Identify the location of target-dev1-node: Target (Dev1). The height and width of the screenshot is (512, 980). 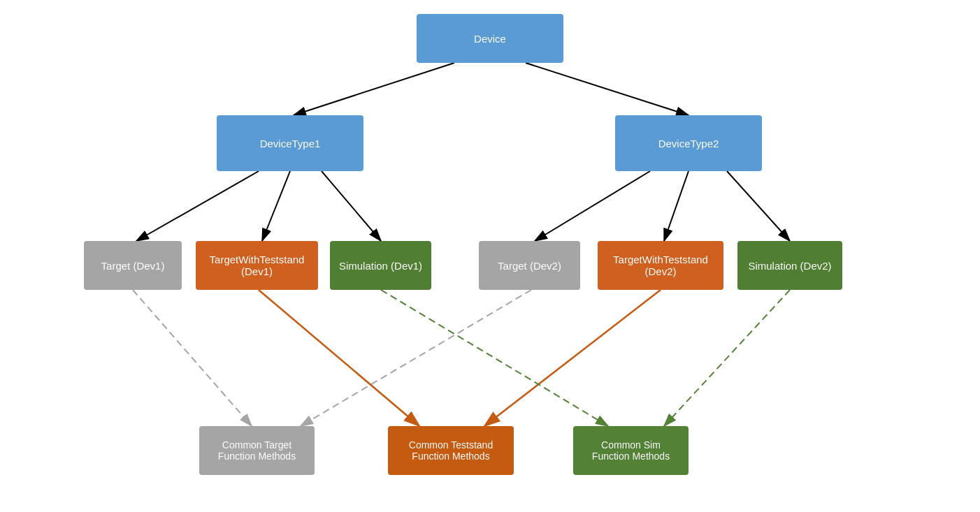
(133, 265).